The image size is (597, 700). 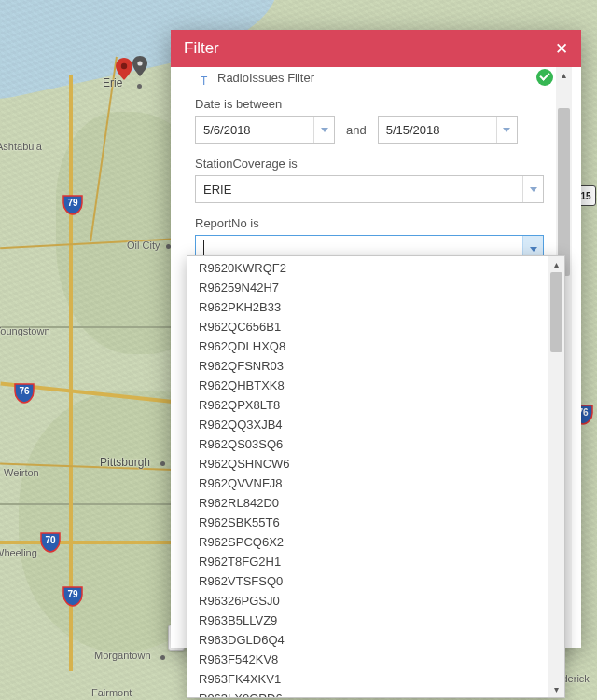 I want to click on city-label-ashtabula: Ashtabula, so click(x=21, y=146).